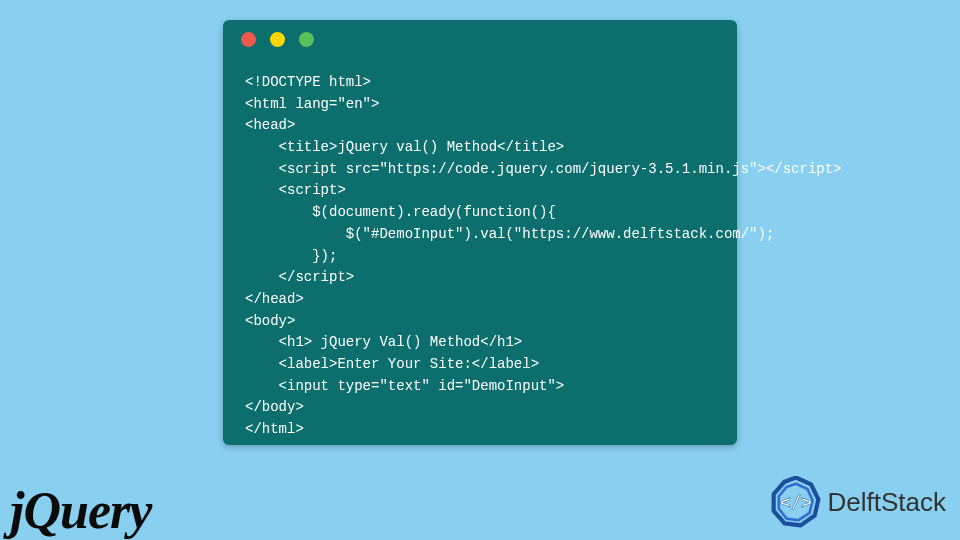  I want to click on delftstack-icon: </>, so click(796, 502).